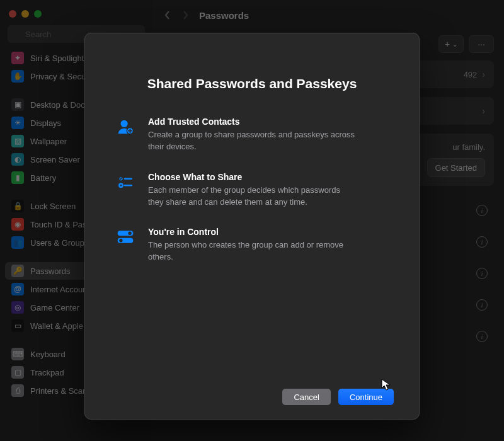 The image size is (504, 441). Describe the element at coordinates (18, 243) in the screenshot. I see `sidebar-item-icon: 👥` at that location.